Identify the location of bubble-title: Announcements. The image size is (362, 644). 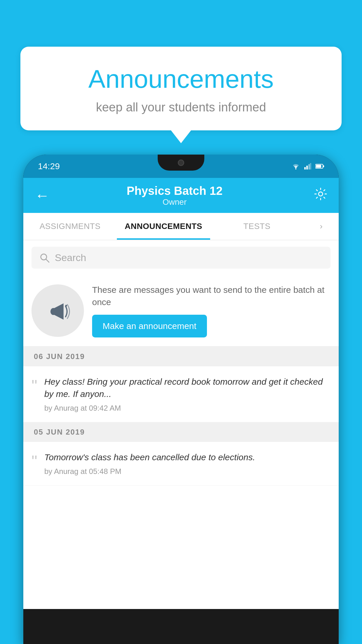
(181, 79).